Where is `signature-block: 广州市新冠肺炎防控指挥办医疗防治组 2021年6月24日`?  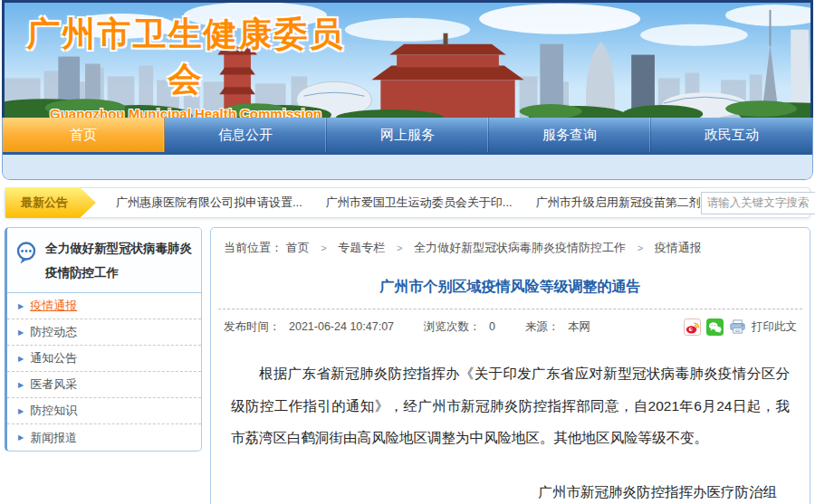 signature-block: 广州市新冠肺炎防控指挥办医疗防治组 2021年6月24日 is located at coordinates (494, 490).